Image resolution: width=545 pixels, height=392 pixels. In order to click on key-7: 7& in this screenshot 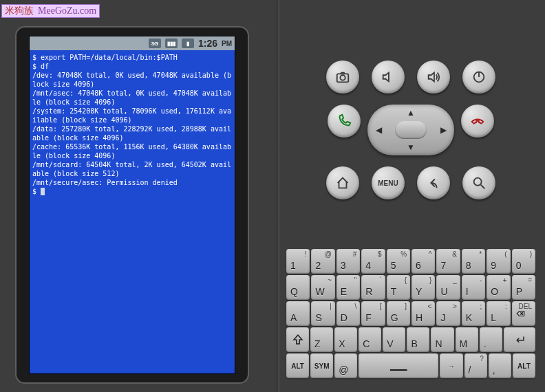, I will do `click(448, 261)`.